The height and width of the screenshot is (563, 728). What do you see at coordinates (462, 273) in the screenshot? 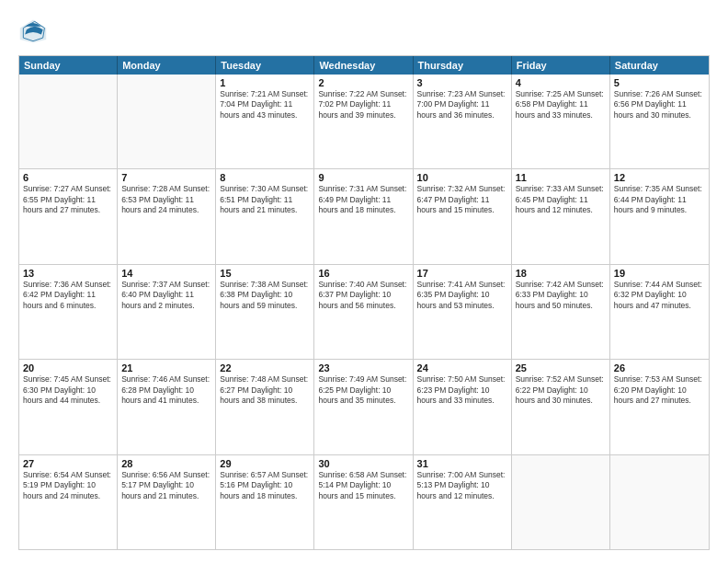
I see `day-number: 17` at bounding box center [462, 273].